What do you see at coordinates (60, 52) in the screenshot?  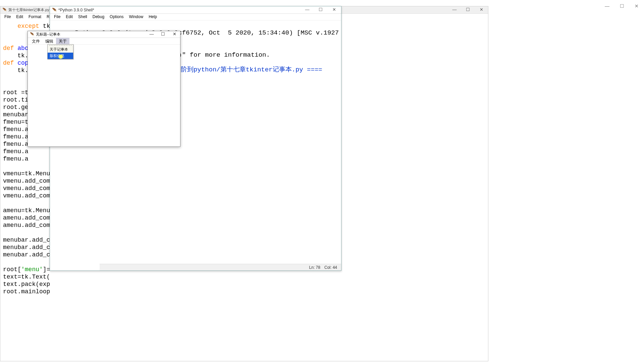 I see `about-dropdown: 关于记事本 版权信息` at bounding box center [60, 52].